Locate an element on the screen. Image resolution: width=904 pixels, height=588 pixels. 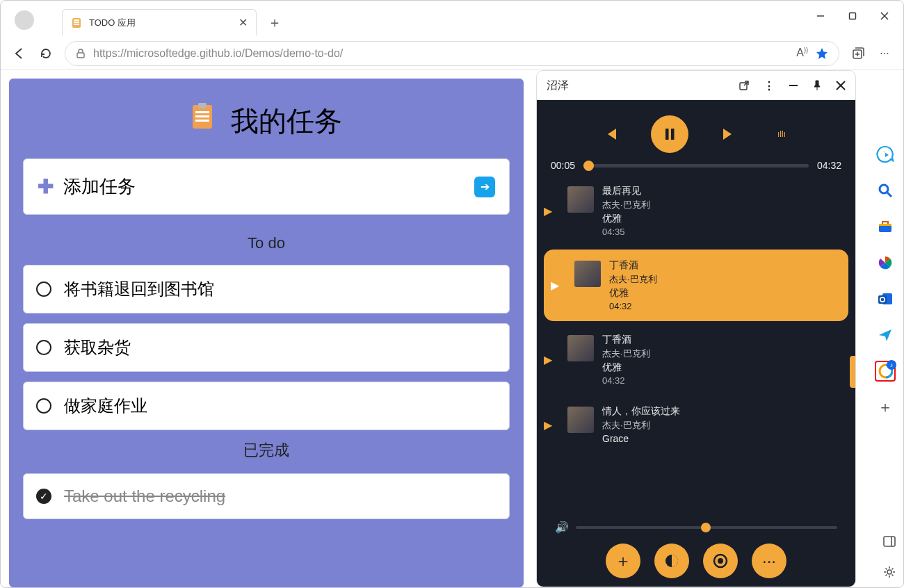
track-title: 最后再见 is located at coordinates (626, 191).